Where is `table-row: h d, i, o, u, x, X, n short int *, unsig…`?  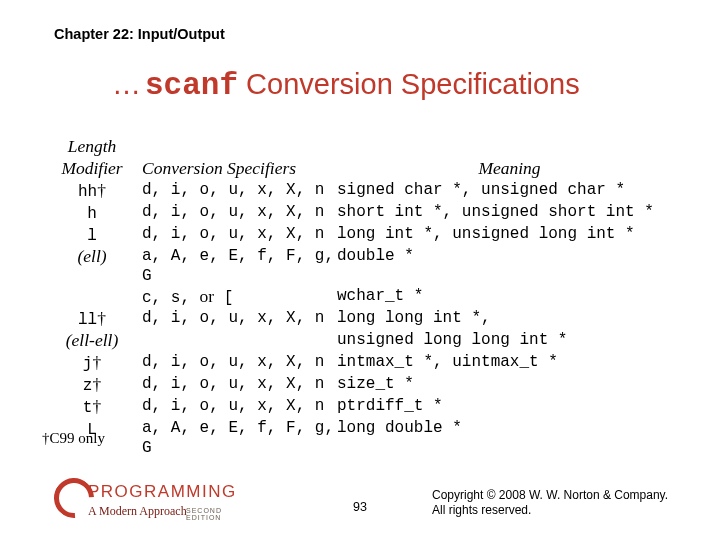
table-row: h d, i, o, u, x, X, n short int *, unsig… is located at coordinates (362, 213).